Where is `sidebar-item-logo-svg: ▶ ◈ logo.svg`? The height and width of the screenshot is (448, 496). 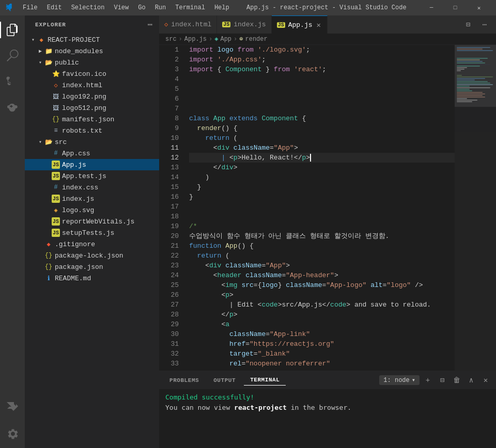
sidebar-item-logo-svg: ▶ ◈ logo.svg is located at coordinates (92, 210).